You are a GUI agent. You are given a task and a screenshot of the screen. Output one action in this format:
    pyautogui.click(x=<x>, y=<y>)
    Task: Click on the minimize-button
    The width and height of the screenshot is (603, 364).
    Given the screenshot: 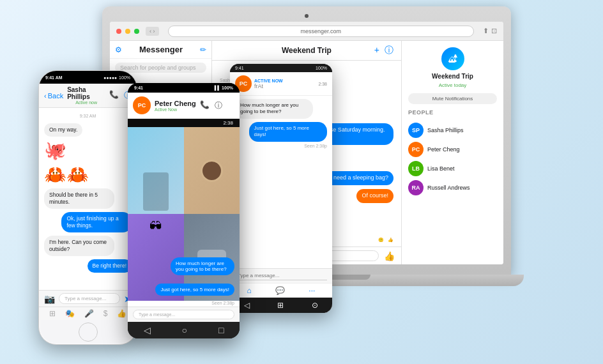 What is the action you would take?
    pyautogui.click(x=128, y=31)
    